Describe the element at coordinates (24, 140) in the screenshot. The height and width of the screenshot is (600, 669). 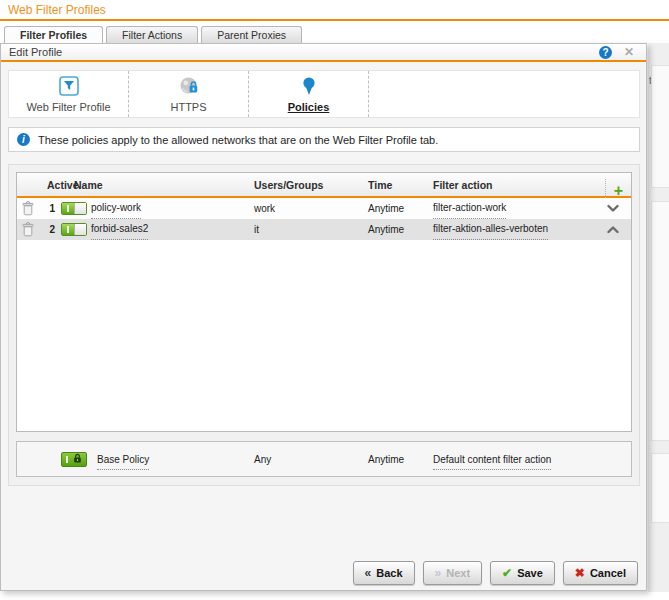
I see `info-icon: i` at that location.